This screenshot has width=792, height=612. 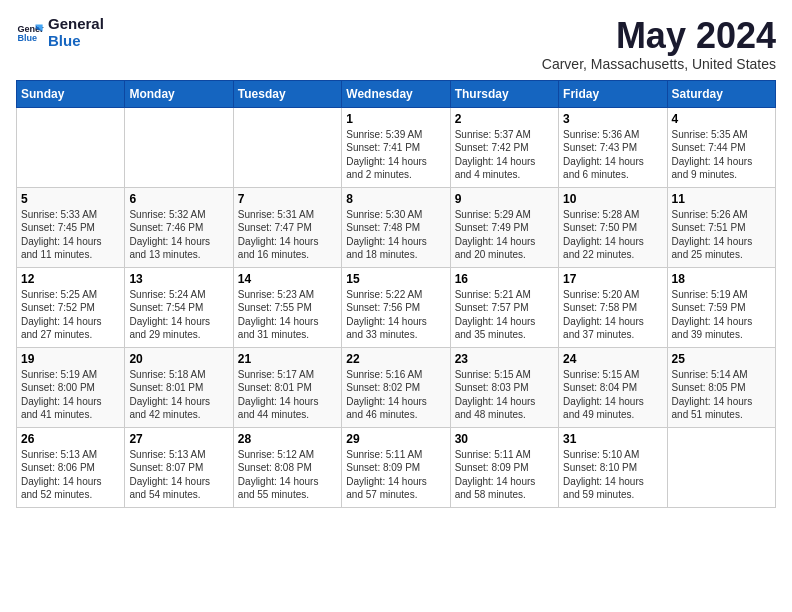 I want to click on day-info: Sunrise: 5:20 AM Sunset: 7:58 PM Dayligh…, so click(x=612, y=315).